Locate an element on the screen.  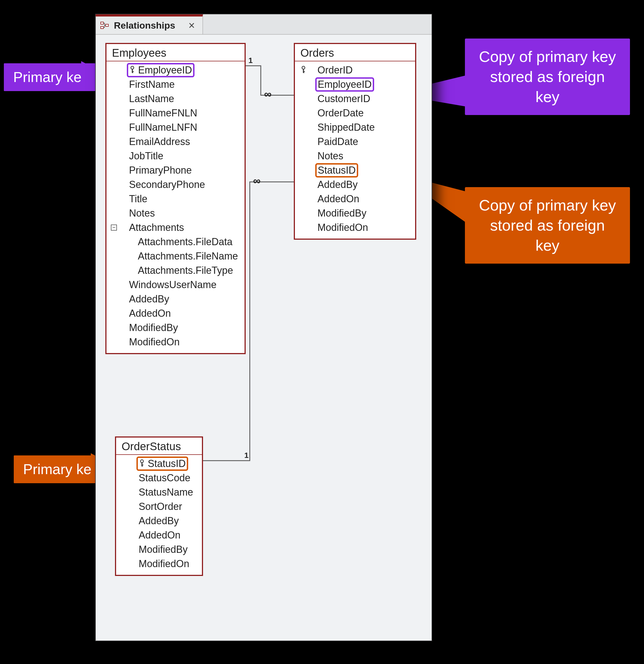
table-field: SecondaryPhone is located at coordinates (175, 185).